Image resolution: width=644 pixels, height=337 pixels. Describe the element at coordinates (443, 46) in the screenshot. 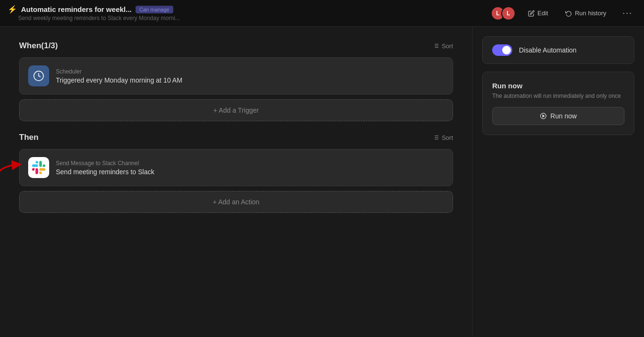

I see `when-sort-button: Sort` at that location.